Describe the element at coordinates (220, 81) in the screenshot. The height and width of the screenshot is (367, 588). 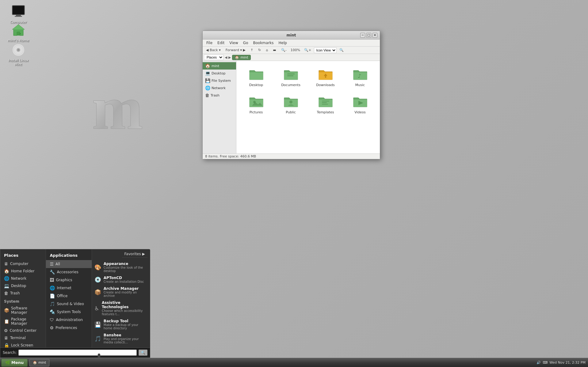
I see `sidebar-item-filesystem: 💾 File System` at that location.